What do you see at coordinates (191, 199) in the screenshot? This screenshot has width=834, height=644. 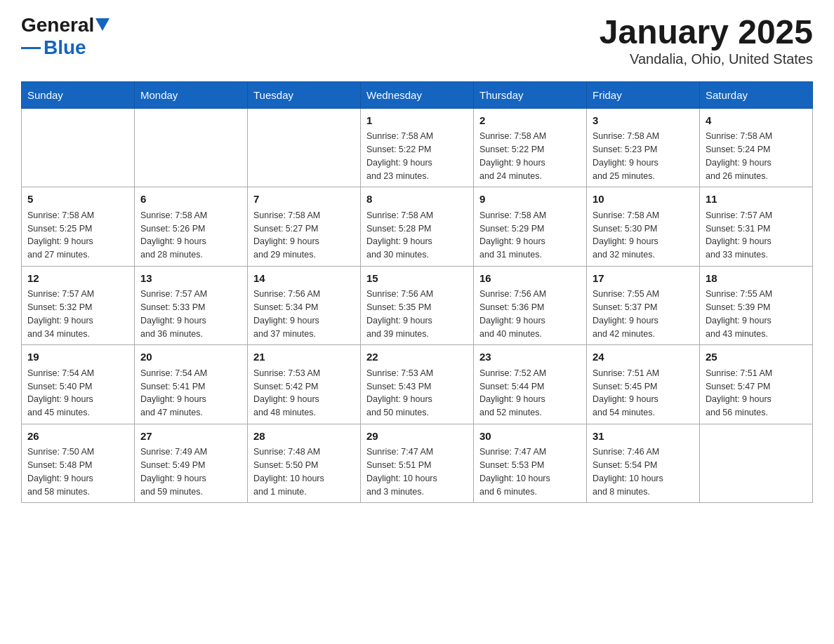 I see `day-number: 6` at bounding box center [191, 199].